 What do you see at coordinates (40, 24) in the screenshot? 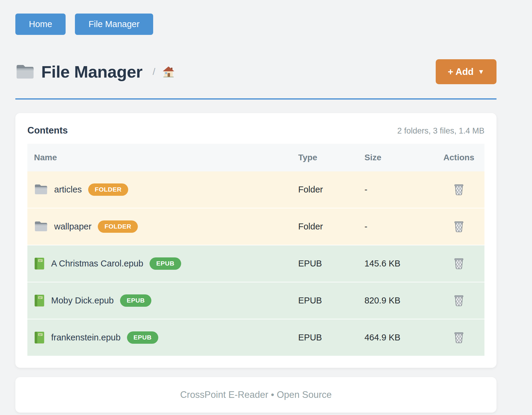
I see `nav-button-home: Home` at bounding box center [40, 24].